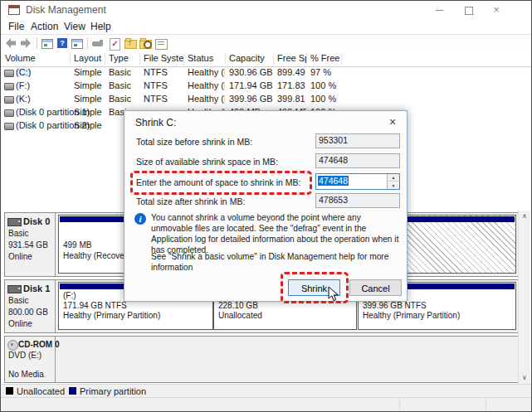 This screenshot has width=532, height=412. What do you see at coordinates (412, 315) in the screenshot?
I see `partition-line3: Healthy (Primary Partition)` at bounding box center [412, 315].